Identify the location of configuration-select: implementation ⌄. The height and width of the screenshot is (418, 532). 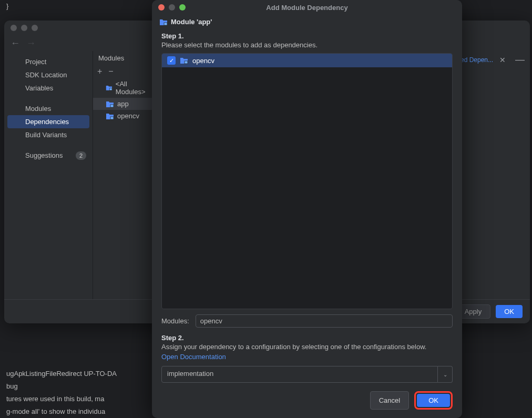
(307, 374).